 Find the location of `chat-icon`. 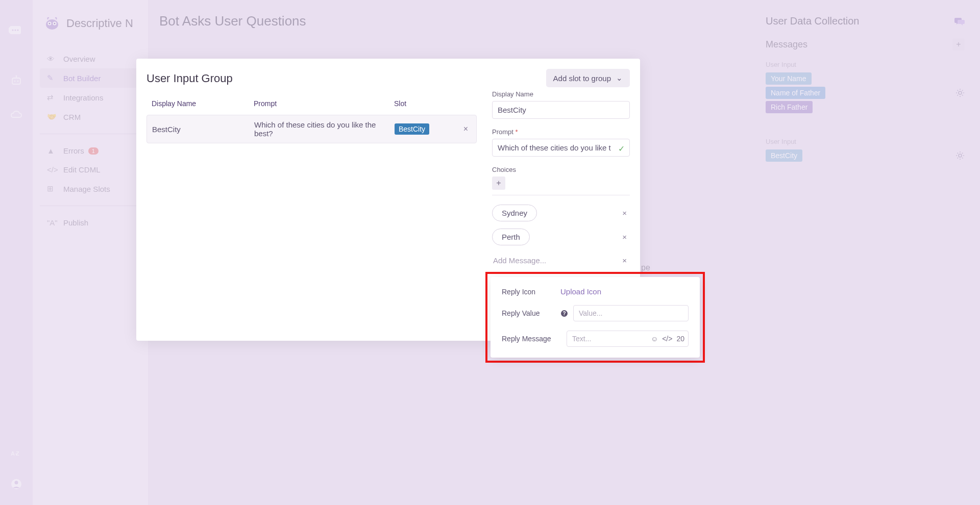

chat-icon is located at coordinates (960, 21).